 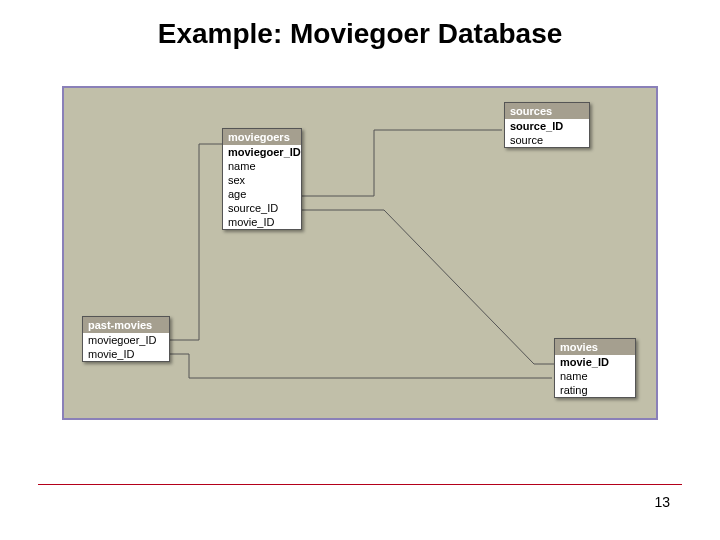 What do you see at coordinates (662, 502) in the screenshot?
I see `page-number: 13` at bounding box center [662, 502].